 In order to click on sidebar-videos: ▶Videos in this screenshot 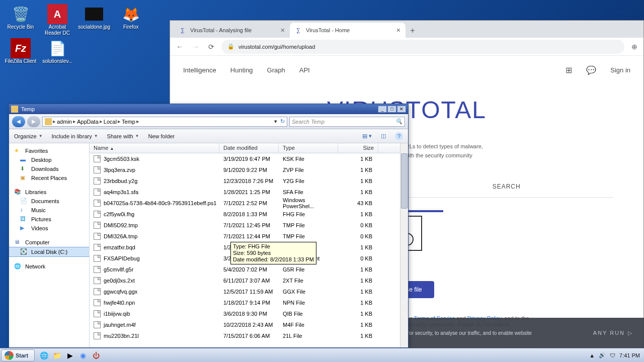, I will do `click(49, 228)`.